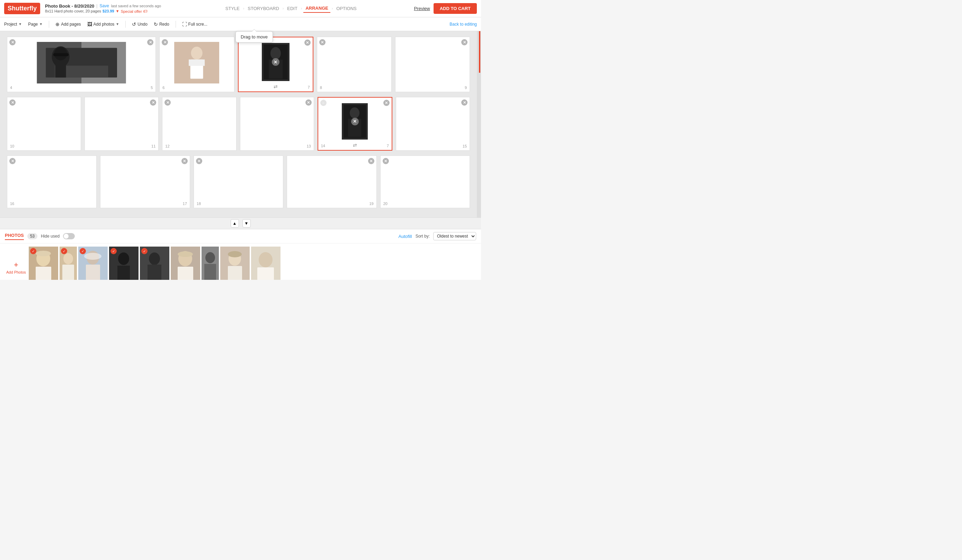 Image resolution: width=962 pixels, height=560 pixels. What do you see at coordinates (433, 124) in the screenshot?
I see `page-card-15: ✕ 15` at bounding box center [433, 124].